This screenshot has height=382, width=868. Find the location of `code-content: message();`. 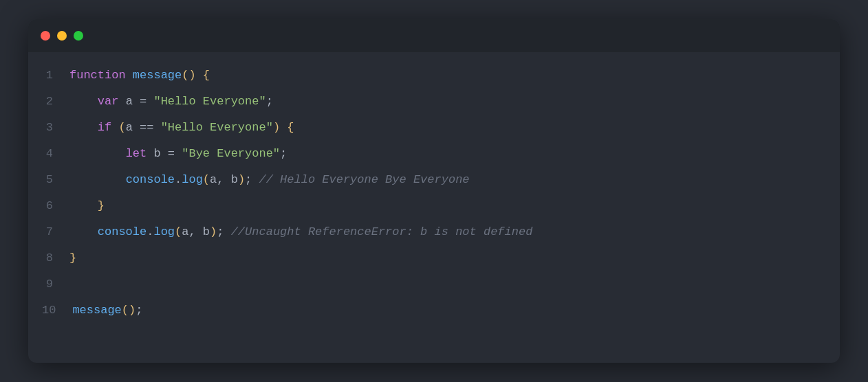

code-content: message(); is located at coordinates (107, 311).